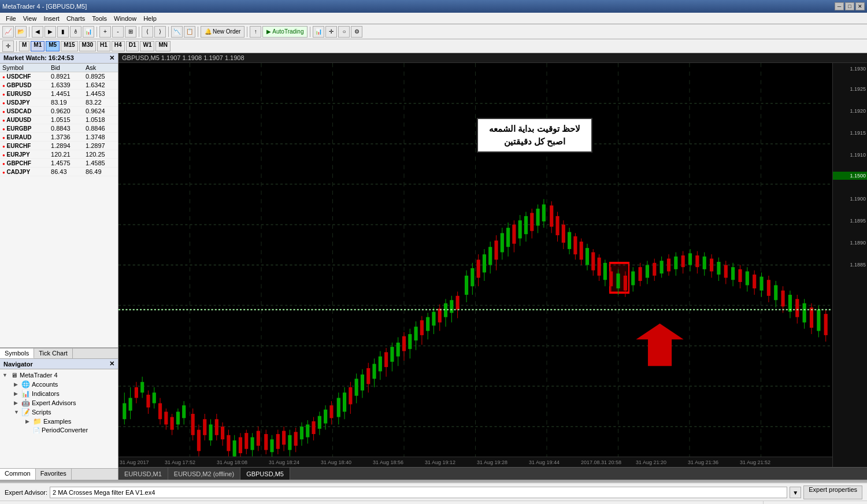  Describe the element at coordinates (57, 421) in the screenshot. I see `examples-label: Examples` at that location.